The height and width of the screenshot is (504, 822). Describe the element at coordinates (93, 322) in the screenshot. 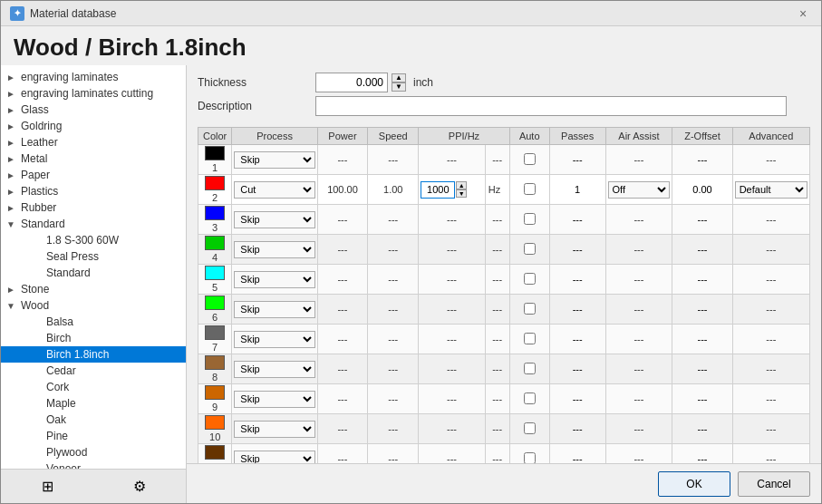

I see `sidebar-item-15: Balsa` at that location.